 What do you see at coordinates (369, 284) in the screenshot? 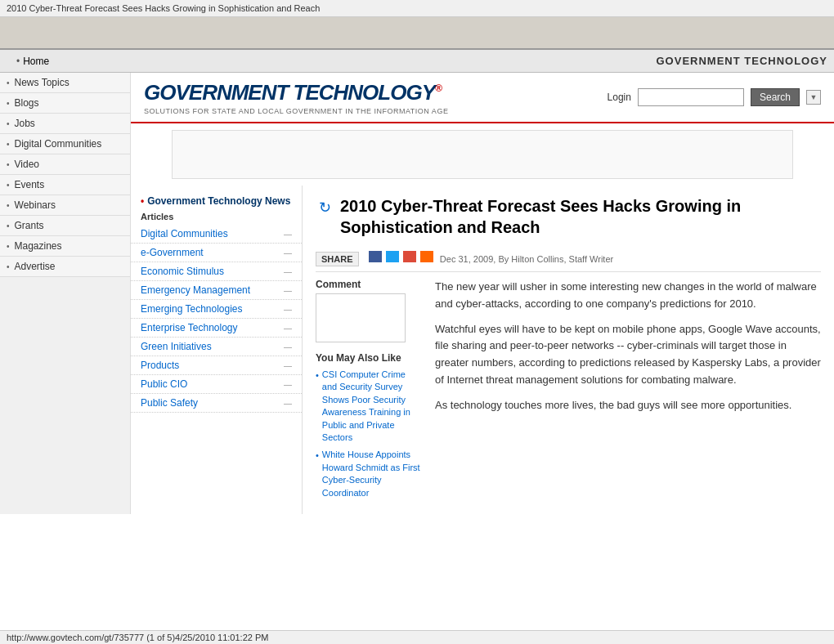
I see `comment-label: Comment` at bounding box center [369, 284].